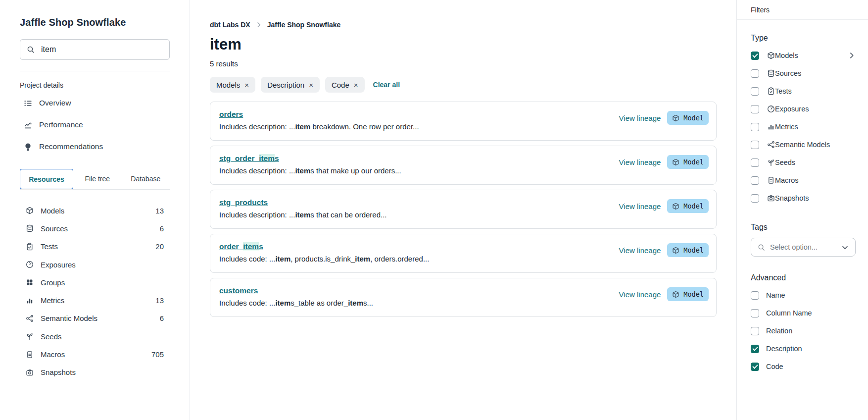 The image size is (868, 420). What do you see at coordinates (52, 355) in the screenshot?
I see `resource-label: Macros` at bounding box center [52, 355].